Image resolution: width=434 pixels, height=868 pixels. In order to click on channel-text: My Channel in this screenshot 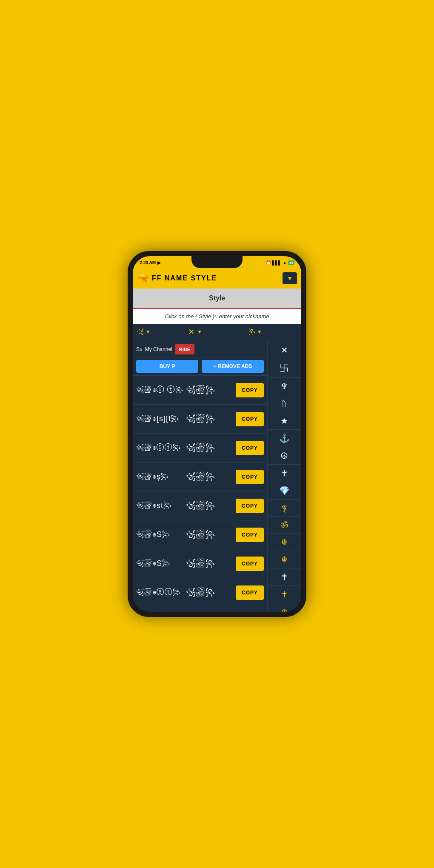, I will do `click(159, 349)`.